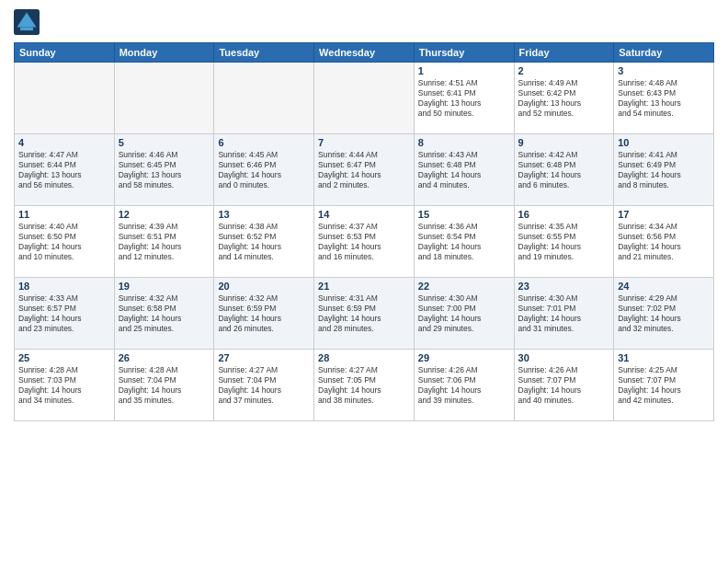 The width and height of the screenshot is (728, 563). I want to click on day-info: Sunrise: 4:25 AMSunset: 7:07 PMDaylight:…, so click(664, 385).